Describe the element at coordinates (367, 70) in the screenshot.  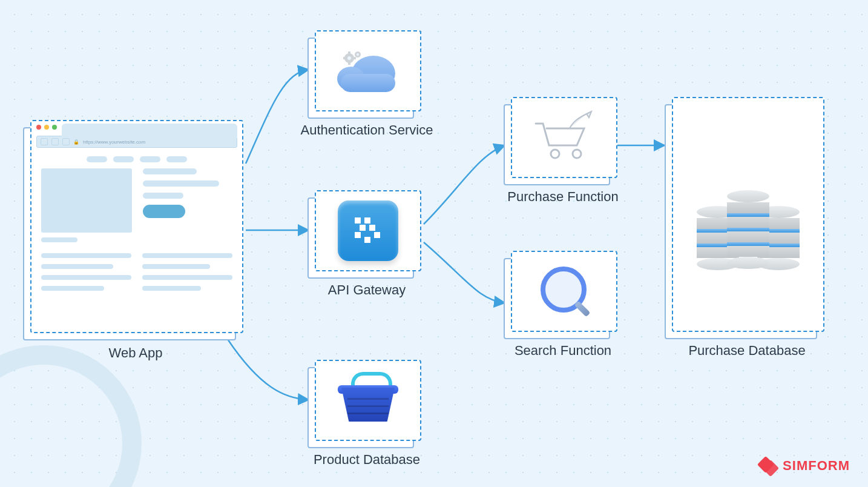
I see `auth-node: Authentication Service` at that location.